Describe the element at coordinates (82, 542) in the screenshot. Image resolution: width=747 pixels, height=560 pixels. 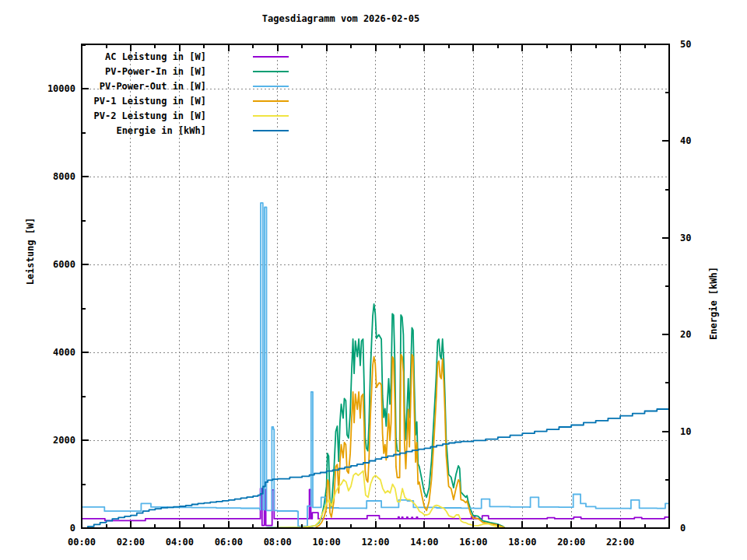
I see `x-tick-label: 00:00` at that location.